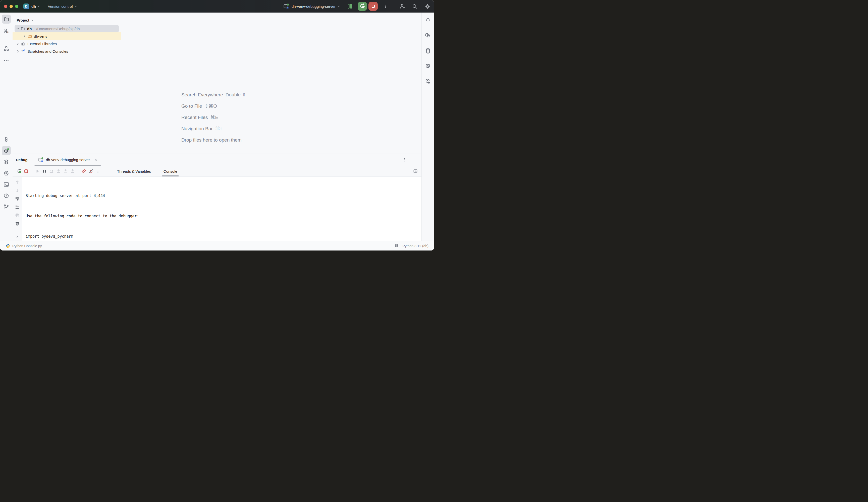 The width and height of the screenshot is (868, 502). I want to click on tab-console: Console, so click(170, 171).